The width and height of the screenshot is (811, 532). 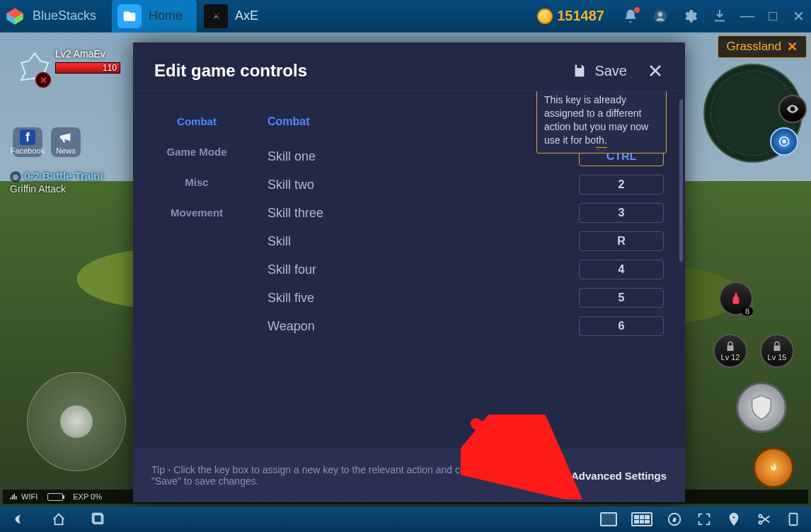 I want to click on modal-header: Edit game controls Save, so click(x=409, y=66).